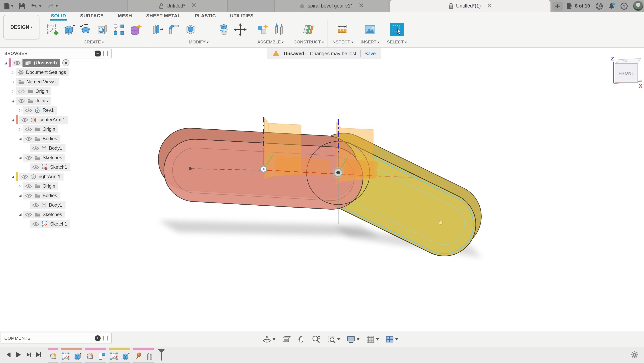  Describe the element at coordinates (178, 6) in the screenshot. I see `document-tab: Untitled*` at that location.